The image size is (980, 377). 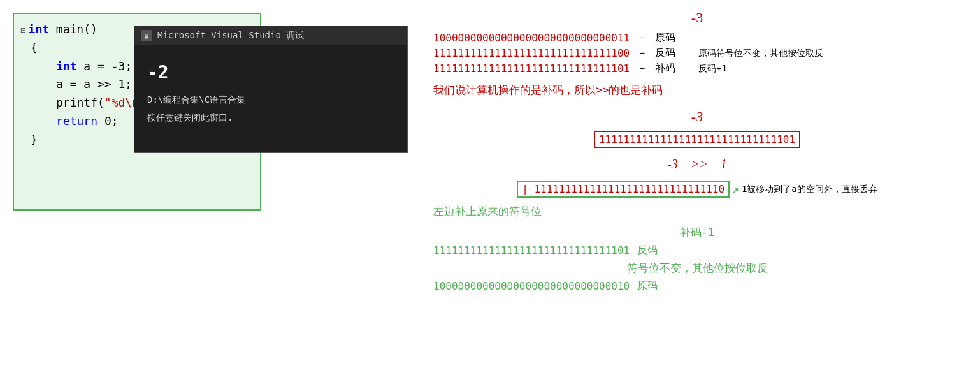 What do you see at coordinates (34, 48) in the screenshot?
I see `brace-open: {` at bounding box center [34, 48].